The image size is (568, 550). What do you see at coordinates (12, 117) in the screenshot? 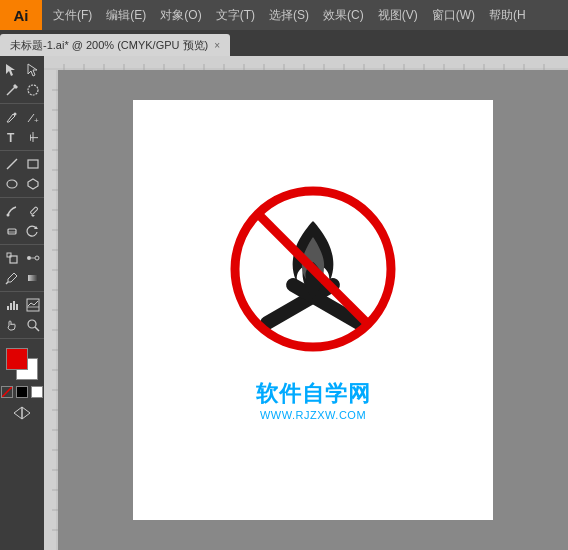
I see `pen-tool` at bounding box center [12, 117].